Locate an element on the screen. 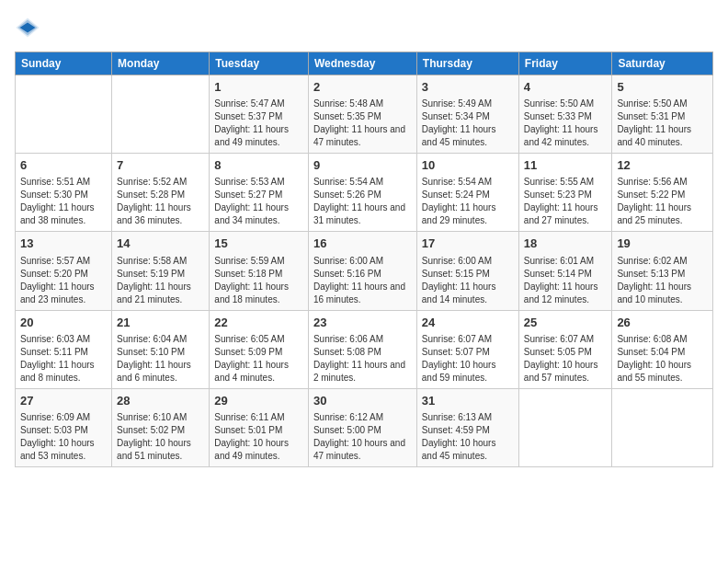  day-info: Sunset: 5:14 PM is located at coordinates (566, 274).